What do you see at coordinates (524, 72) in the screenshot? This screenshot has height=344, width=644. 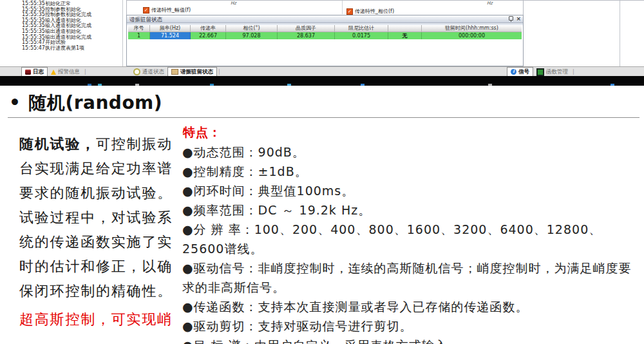 I see `tab-label: 信号` at bounding box center [524, 72].